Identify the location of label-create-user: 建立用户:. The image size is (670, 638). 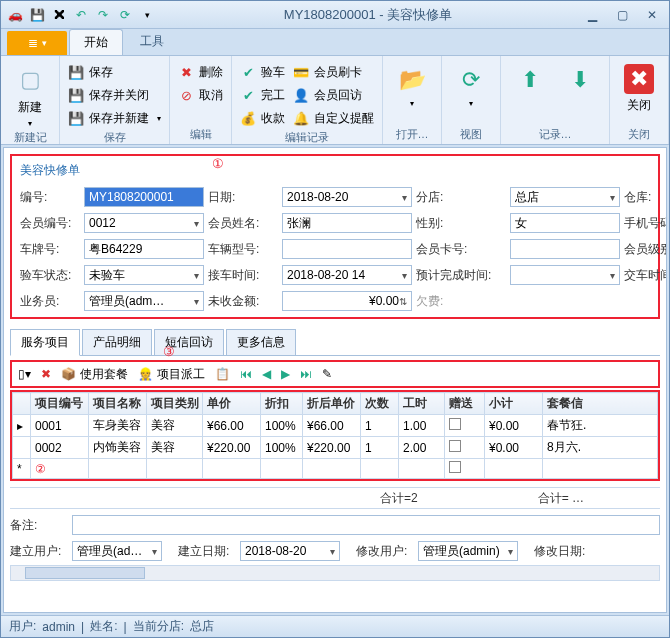
(38, 552).